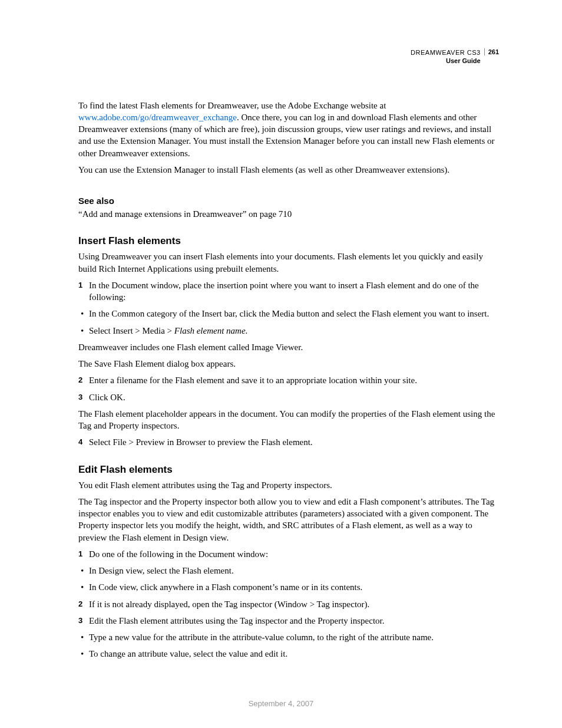 The height and width of the screenshot is (728, 562). What do you see at coordinates (289, 214) in the screenshot?
I see `see-also-reference: “Add and manage extensions in Dreamweave…` at bounding box center [289, 214].